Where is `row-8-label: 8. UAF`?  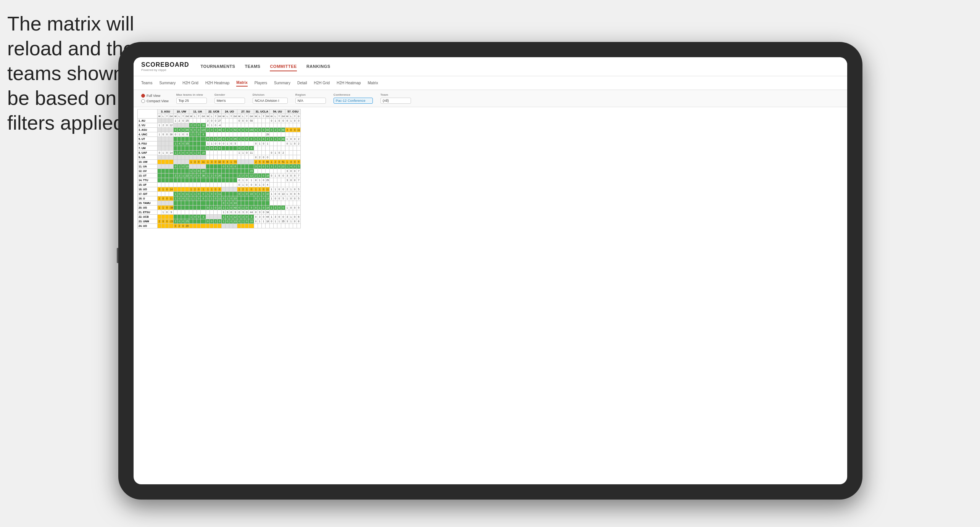
row-8-label: 8. UAF is located at coordinates (148, 153).